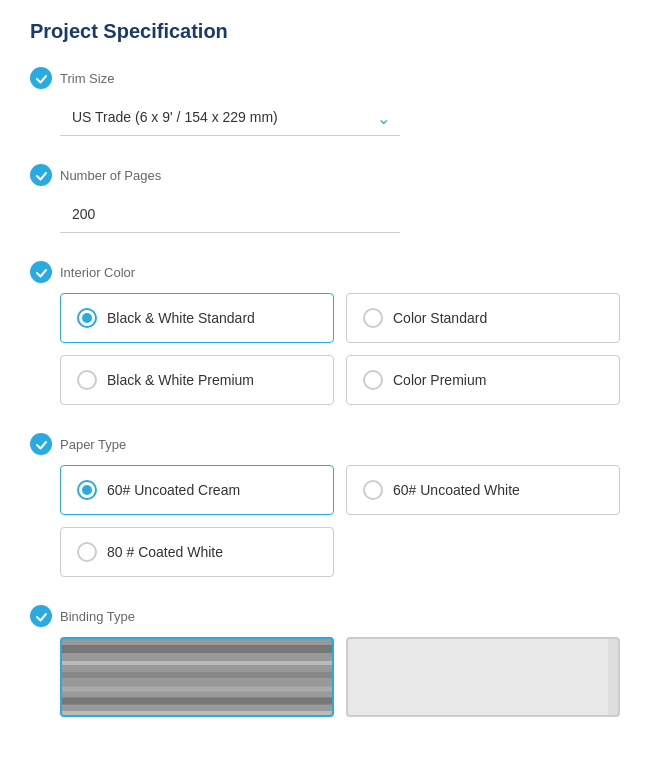 This screenshot has height=774, width=650. I want to click on bw-premium-option: Black & White Premium, so click(197, 380).